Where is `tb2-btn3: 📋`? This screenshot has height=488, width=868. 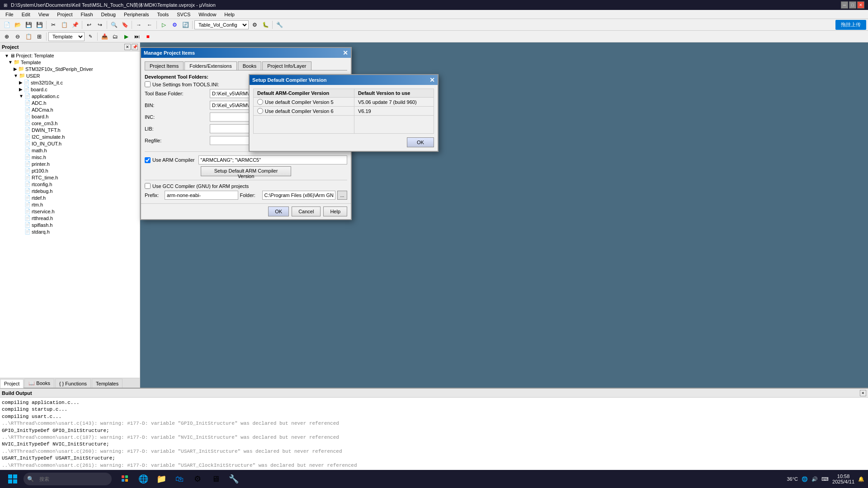 tb2-btn3: 📋 is located at coordinates (28, 37).